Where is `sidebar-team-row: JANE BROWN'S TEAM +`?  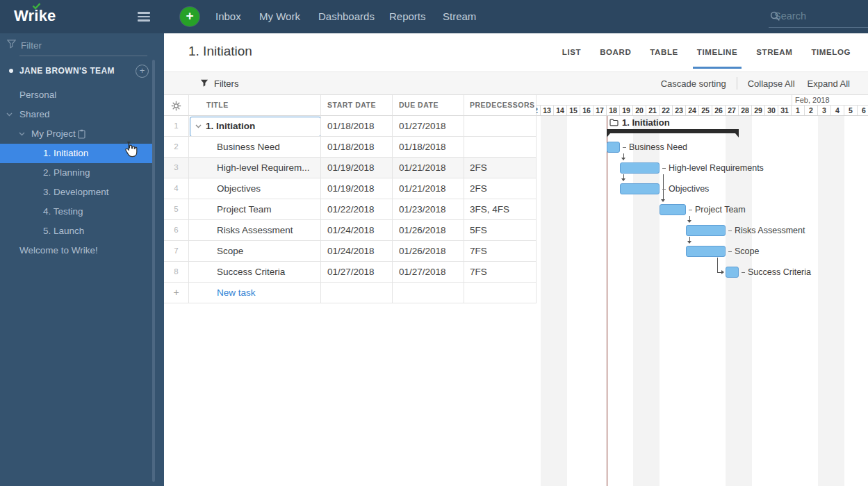
sidebar-team-row: JANE BROWN'S TEAM + is located at coordinates (82, 71).